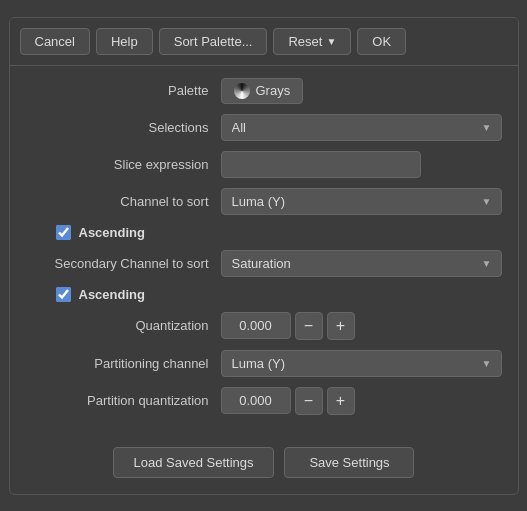 This screenshot has width=527, height=511. I want to click on secondary-channel-select: Saturation Luma (Y) Hue (H) Value (V), so click(362, 264).